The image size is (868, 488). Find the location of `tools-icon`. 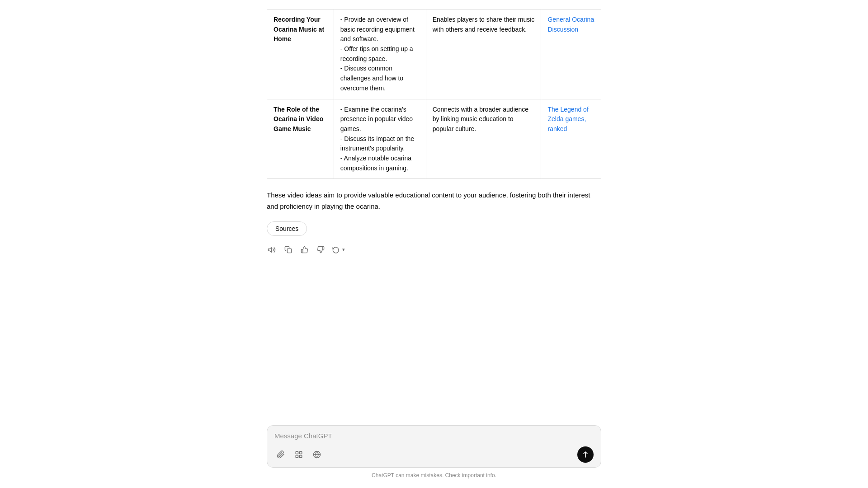

tools-icon is located at coordinates (299, 455).